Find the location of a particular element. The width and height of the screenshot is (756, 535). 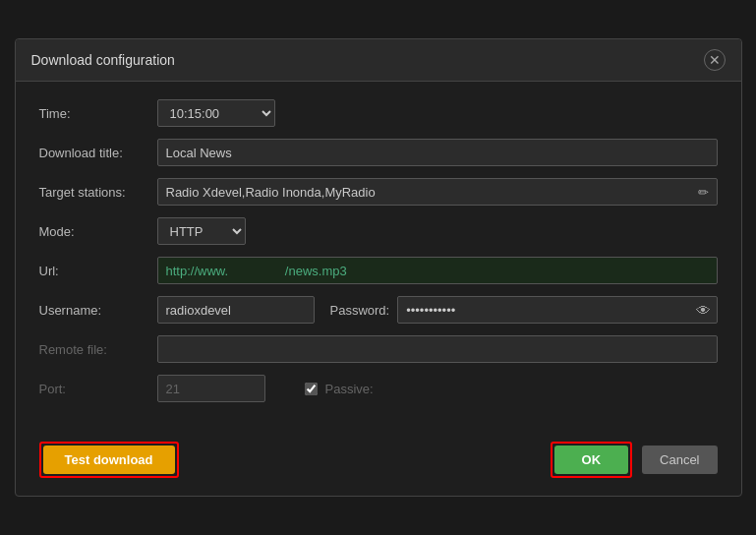

stations-text: Radio Xdevel,Radio Inonda,MyRadio is located at coordinates (431, 193).